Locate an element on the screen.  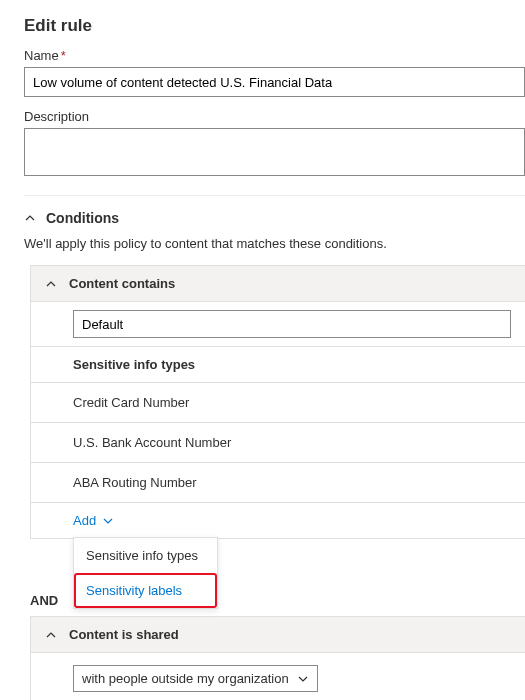
sensitive-info-types-label: Sensitive info types is located at coordinates (278, 365).